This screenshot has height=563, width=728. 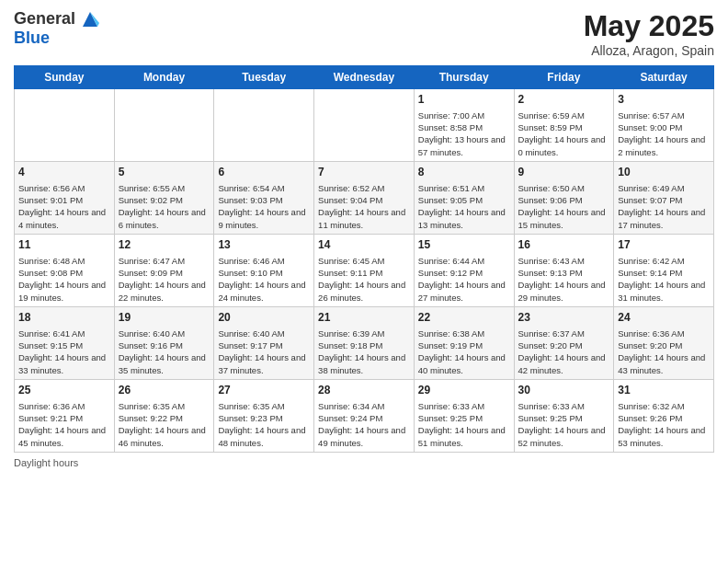 I want to click on sunset-text: Sunset: 9:22 PM, so click(x=165, y=418).